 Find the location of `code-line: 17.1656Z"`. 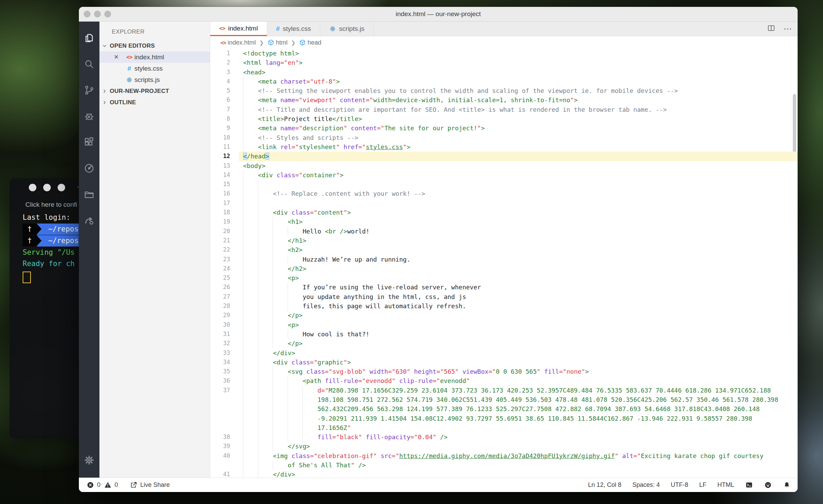

code-line: 17.1656Z" is located at coordinates (504, 428).